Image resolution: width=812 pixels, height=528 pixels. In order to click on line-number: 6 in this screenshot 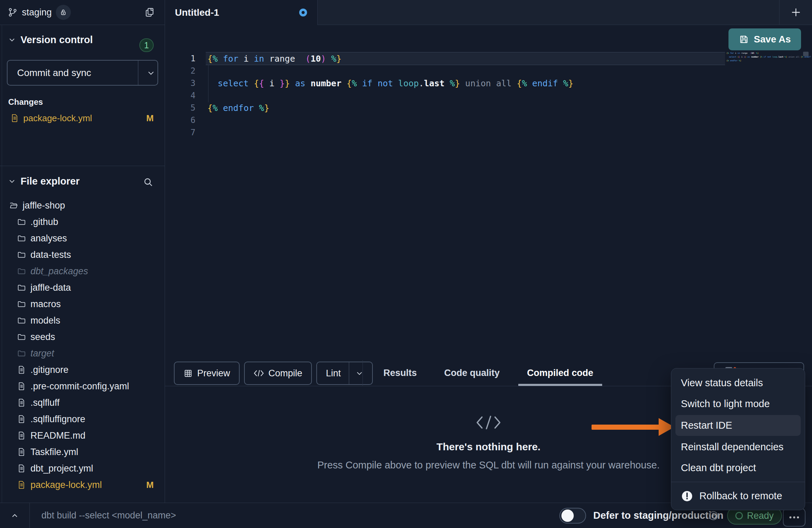, I will do `click(180, 120)`.